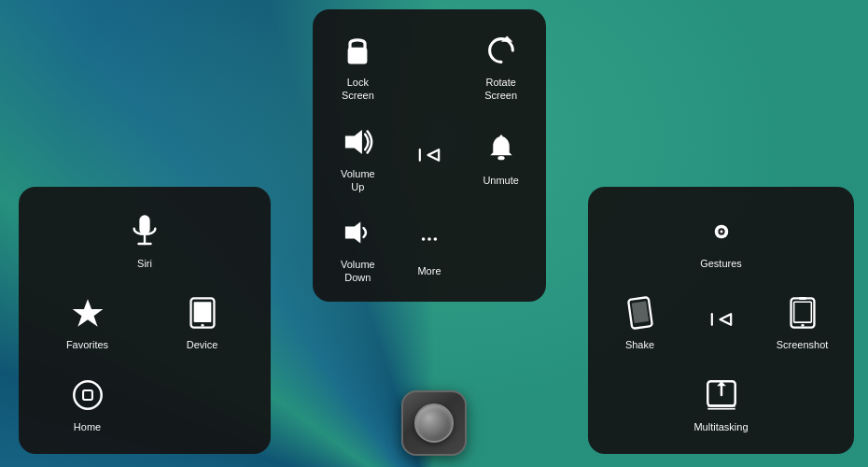 Image resolution: width=868 pixels, height=467 pixels. What do you see at coordinates (721, 319) in the screenshot?
I see `back2-button` at bounding box center [721, 319].